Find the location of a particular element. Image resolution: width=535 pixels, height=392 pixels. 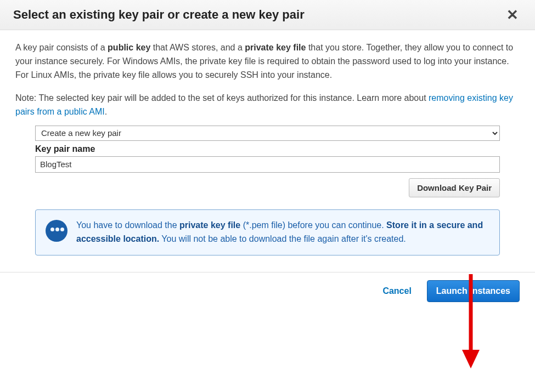

launch-instances-button: Launch Instances is located at coordinates (473, 291).